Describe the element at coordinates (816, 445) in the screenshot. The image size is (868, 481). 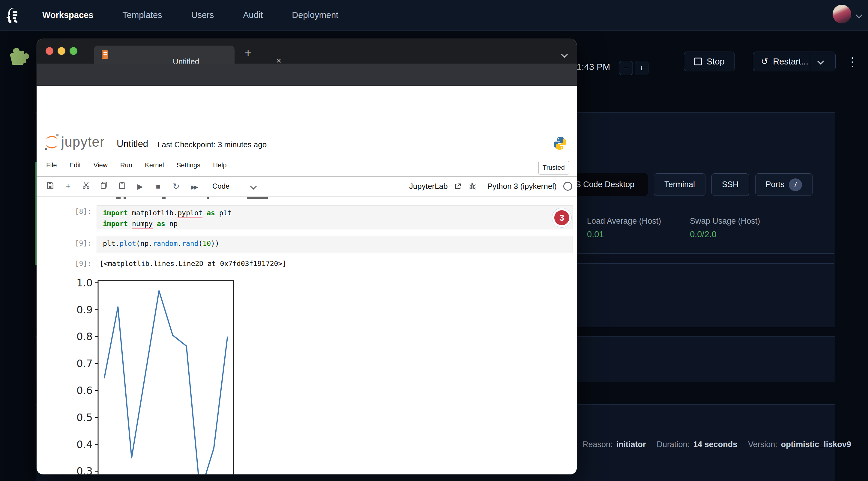
I see `build-info-value: optimistic_liskov9` at that location.